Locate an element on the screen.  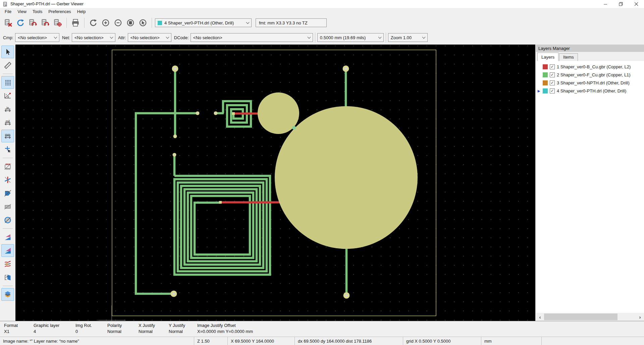
status-zoom-level: Z 1.50 is located at coordinates (211, 341).